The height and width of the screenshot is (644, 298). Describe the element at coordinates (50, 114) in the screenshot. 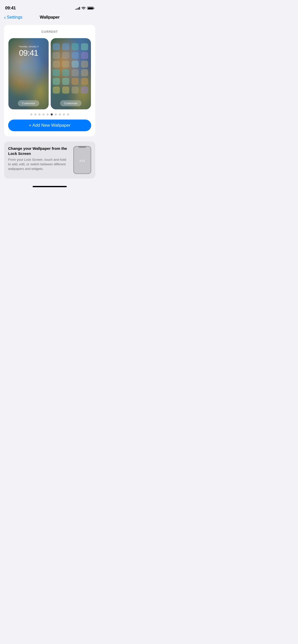

I see `pagination-dots` at that location.